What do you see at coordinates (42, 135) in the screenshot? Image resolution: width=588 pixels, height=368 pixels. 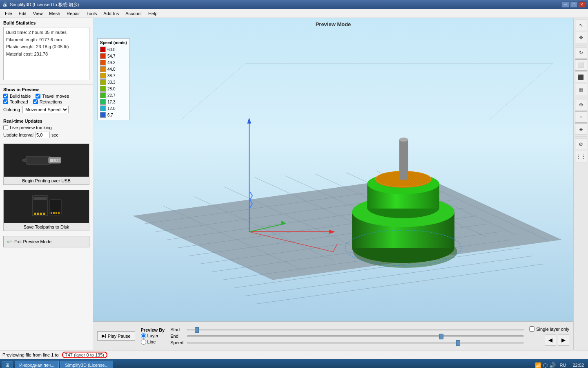 I see `update-interval-input` at bounding box center [42, 135].